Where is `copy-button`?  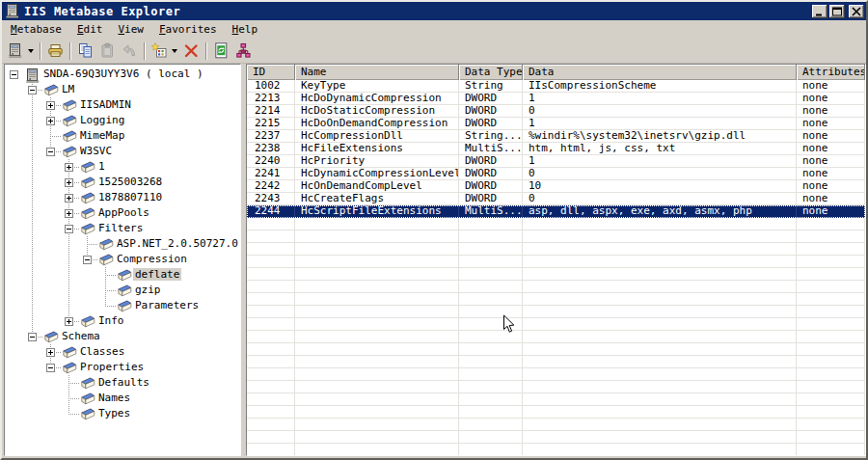
copy-button is located at coordinates (85, 51).